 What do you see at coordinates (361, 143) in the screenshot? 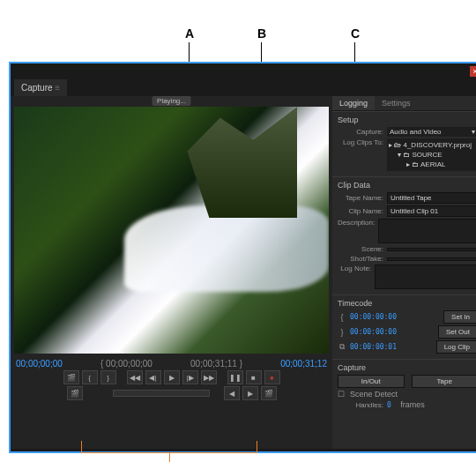
I see `logto-label: Log Clips To:` at bounding box center [361, 143].